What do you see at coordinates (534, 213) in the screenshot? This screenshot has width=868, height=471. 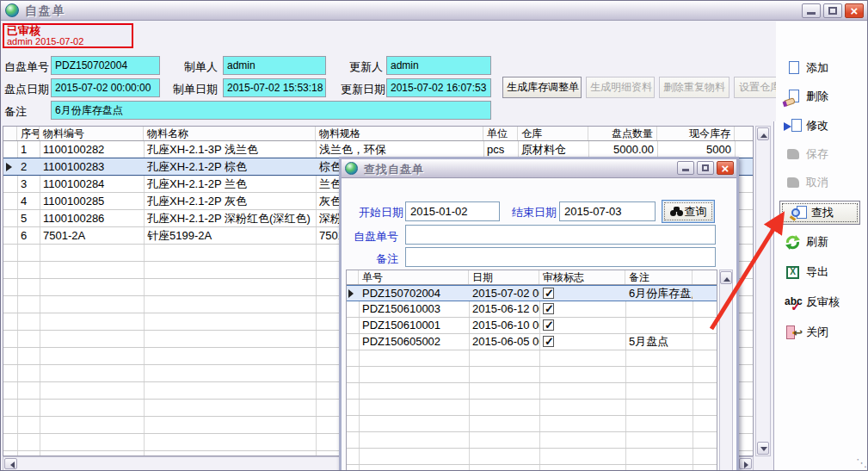 I see `end-date-label: 结束日期` at bounding box center [534, 213].